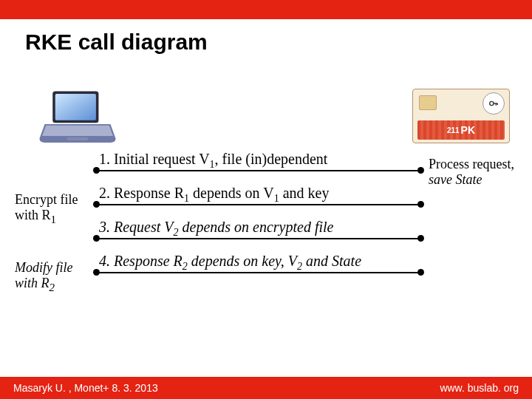 This screenshot has height=399, width=532. What do you see at coordinates (479, 388) in the screenshot?
I see `footer-right-text: www. buslab. org` at bounding box center [479, 388].